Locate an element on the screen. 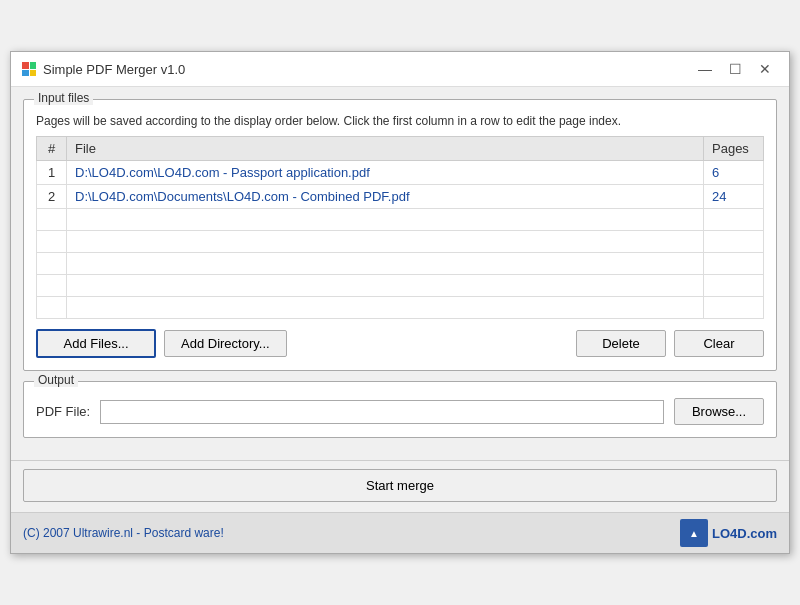 The height and width of the screenshot is (605, 800). col-header-file: File is located at coordinates (386, 149).